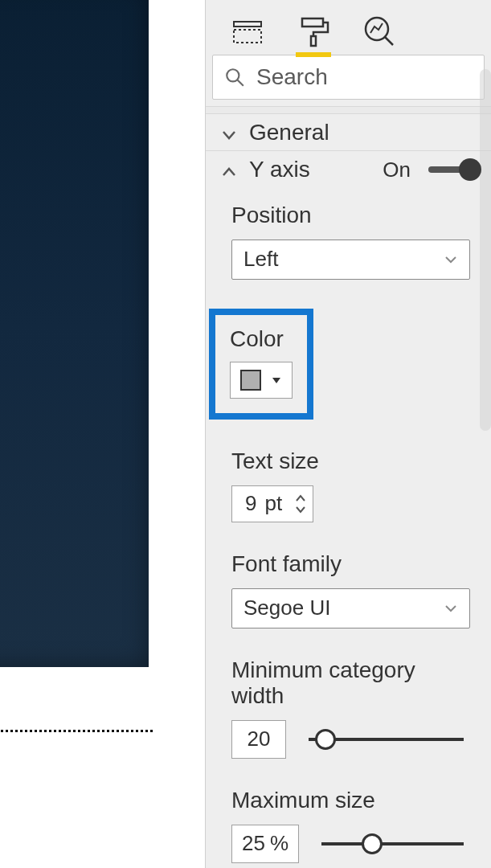 Image resolution: width=491 pixels, height=868 pixels. Describe the element at coordinates (485, 250) in the screenshot. I see `scrollbar` at that location.